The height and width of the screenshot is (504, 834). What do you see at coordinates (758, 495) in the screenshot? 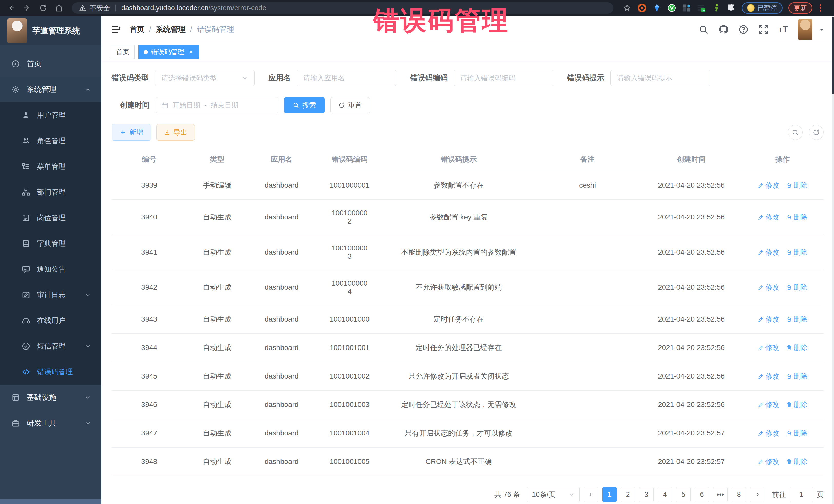
I see `next-page-button` at bounding box center [758, 495].